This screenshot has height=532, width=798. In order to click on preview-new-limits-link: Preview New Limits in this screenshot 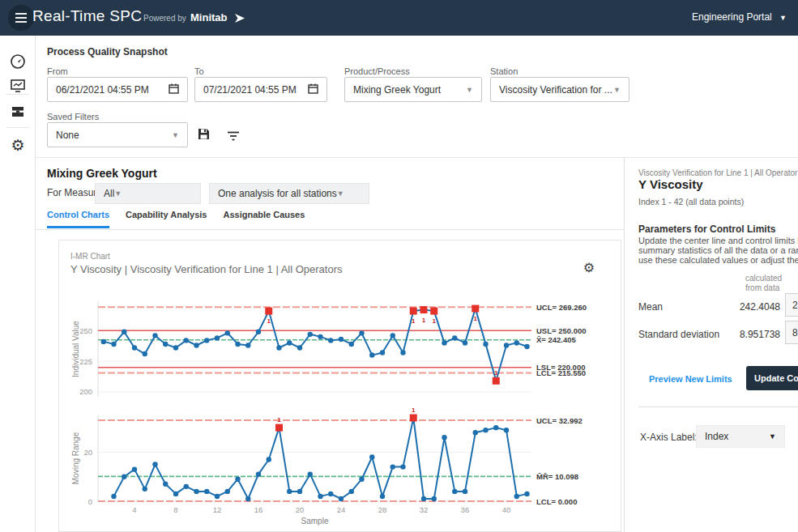, I will do `click(690, 379)`.